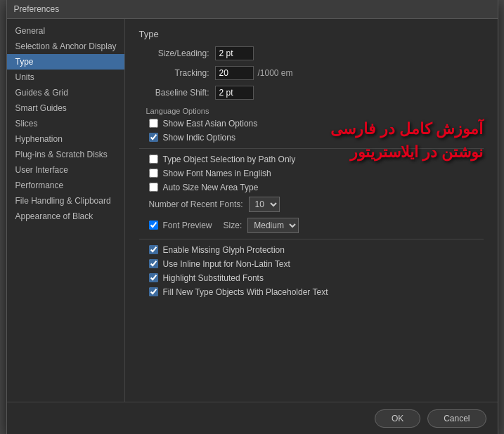 The width and height of the screenshot is (504, 434). I want to click on tracking-row: Tracking: /1000 em, so click(315, 73).